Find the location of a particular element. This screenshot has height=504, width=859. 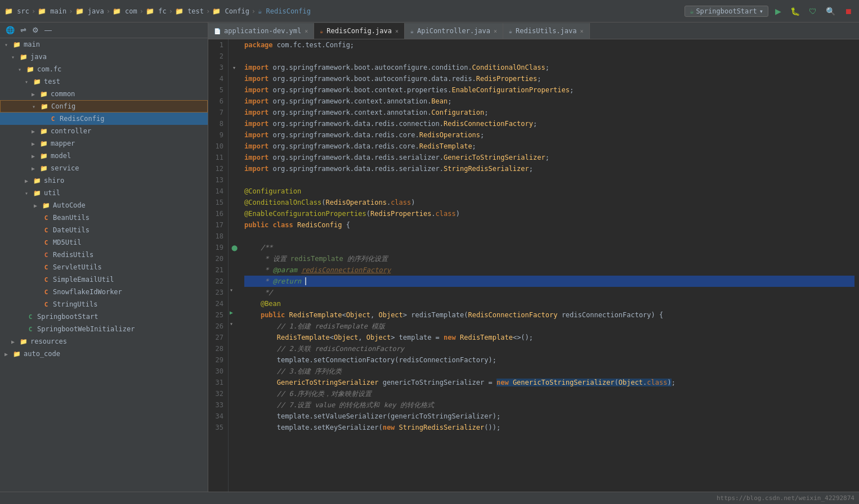

tab-close-apicontroller: × is located at coordinates (495, 32).